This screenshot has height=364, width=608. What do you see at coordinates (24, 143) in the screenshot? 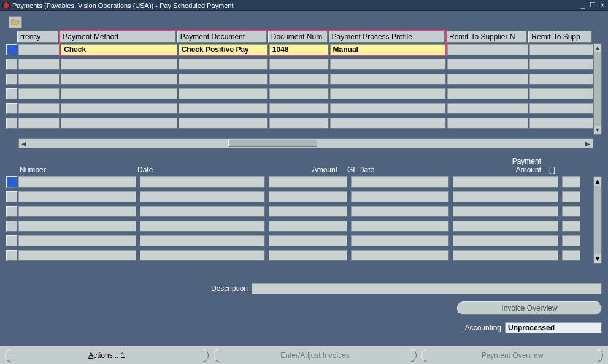
I see `scroll-left-icon: ◀` at bounding box center [24, 143].